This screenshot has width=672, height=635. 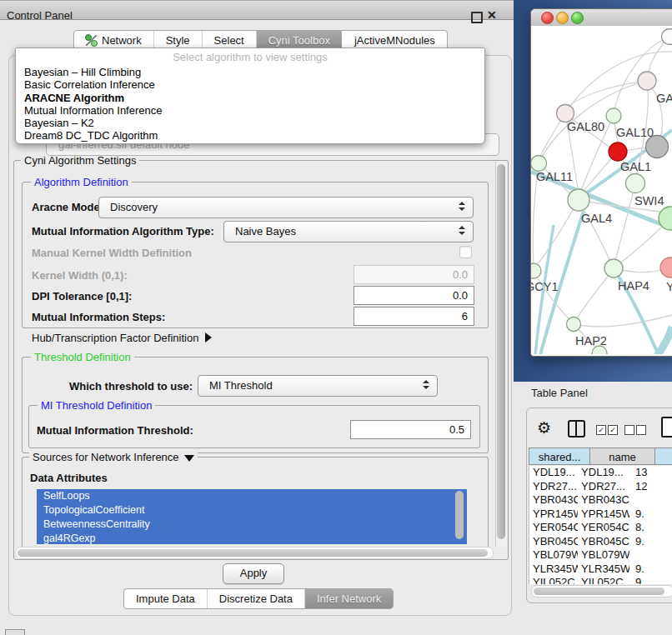 I want to click on settings-group-title: Cyni Algorithm Settings, so click(x=80, y=160).